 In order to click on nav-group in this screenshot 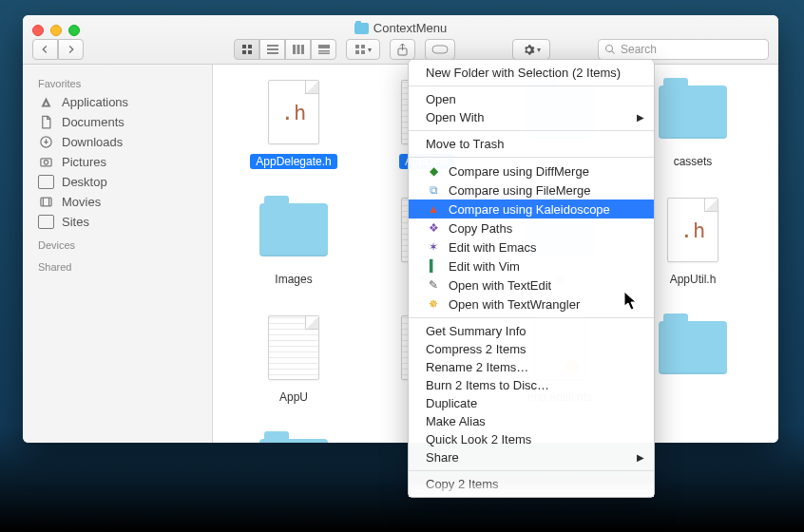, I will do `click(58, 49)`.